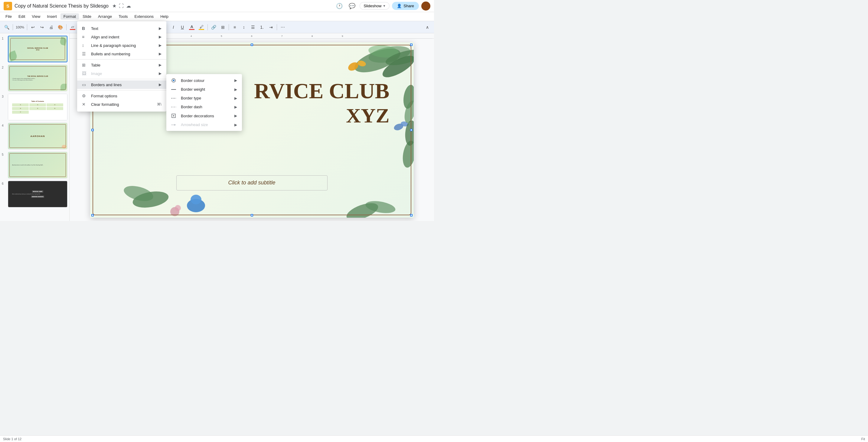 This screenshot has height=442, width=868. Describe the element at coordinates (411, 130) in the screenshot. I see `selection-handle-middle-right` at that location.